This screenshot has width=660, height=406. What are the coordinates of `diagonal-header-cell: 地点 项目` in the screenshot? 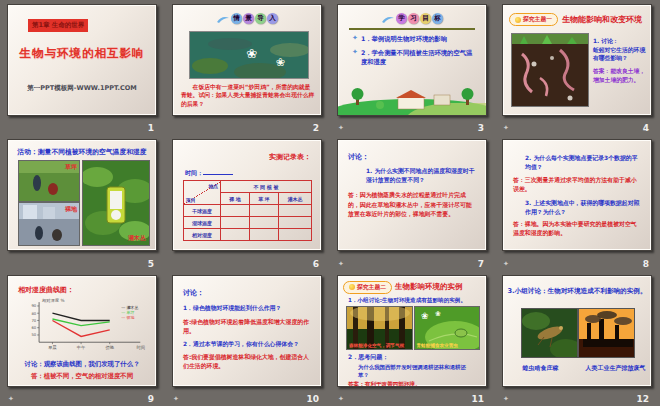 It's located at (202, 193).